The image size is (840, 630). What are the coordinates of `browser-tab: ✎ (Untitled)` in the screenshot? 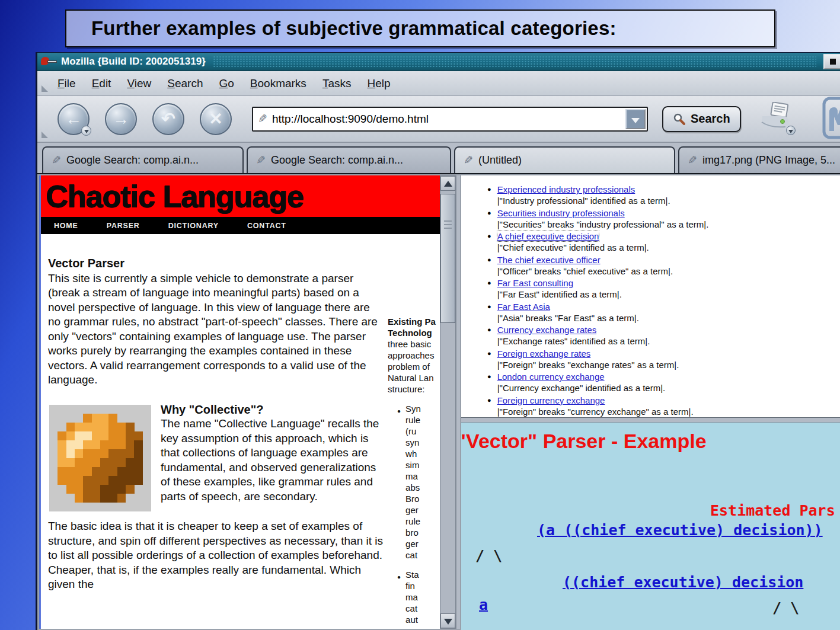 It's located at (564, 160).